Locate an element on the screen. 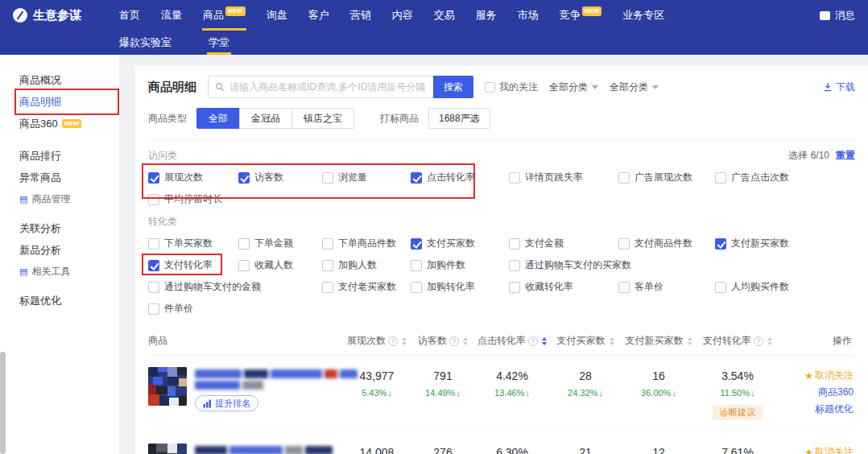 The height and width of the screenshot is (454, 868). col-click-rate: 点击转化率 is located at coordinates (512, 341).